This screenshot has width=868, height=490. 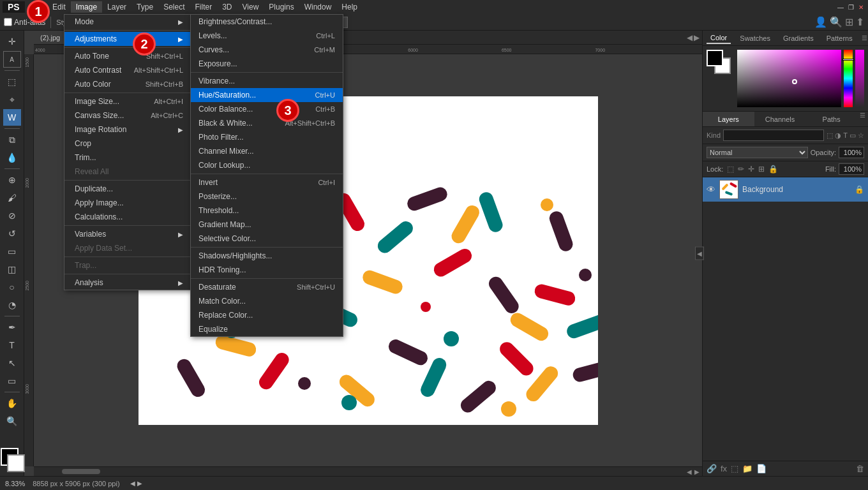 I want to click on menu-edit: Edit, so click(x=59, y=7).